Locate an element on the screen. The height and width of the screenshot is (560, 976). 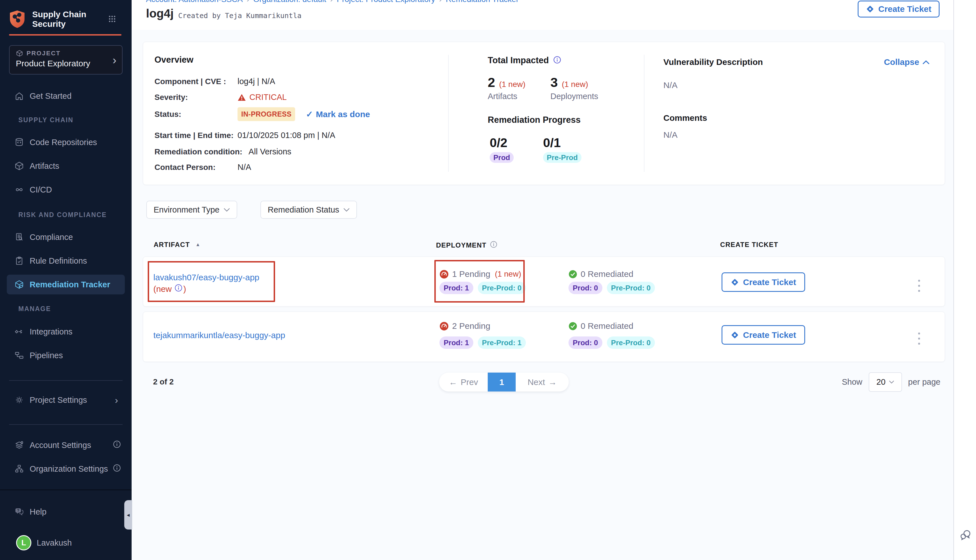
chevron-down-icon is located at coordinates (347, 210).